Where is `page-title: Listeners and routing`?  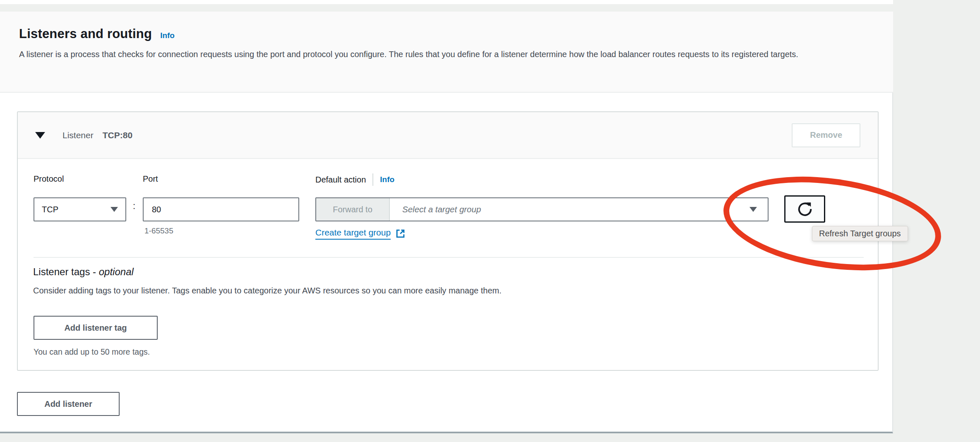
page-title: Listeners and routing is located at coordinates (85, 34).